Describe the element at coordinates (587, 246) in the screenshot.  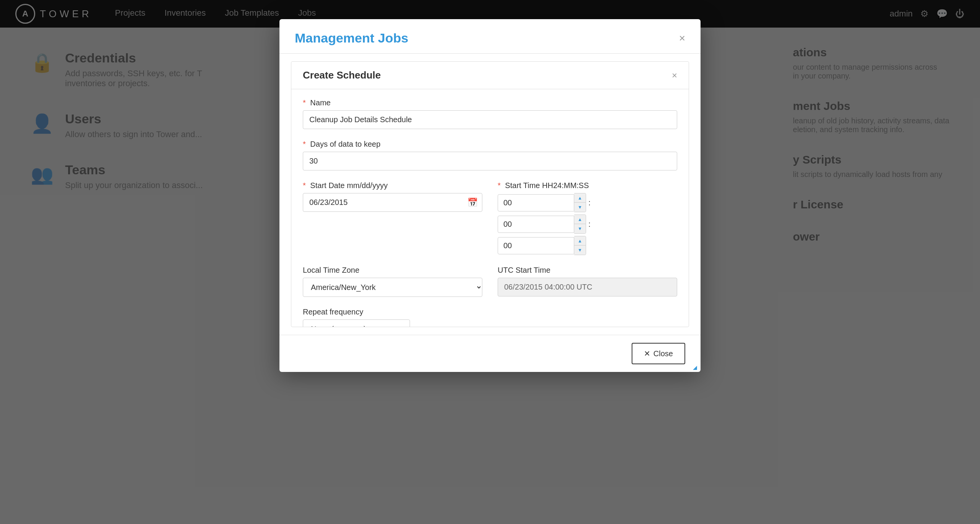
I see `second-spinner: ▲ ▼` at that location.